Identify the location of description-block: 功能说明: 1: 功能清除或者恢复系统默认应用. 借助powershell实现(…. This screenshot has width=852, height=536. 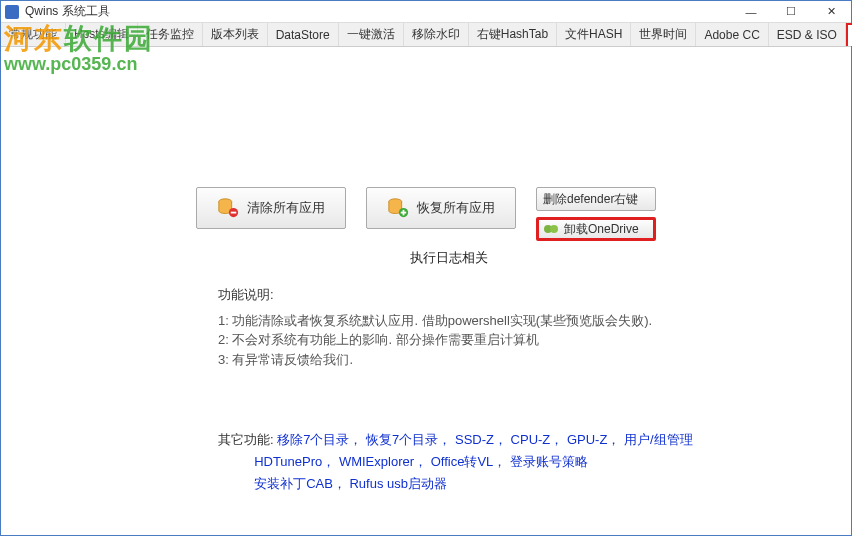
(534, 327).